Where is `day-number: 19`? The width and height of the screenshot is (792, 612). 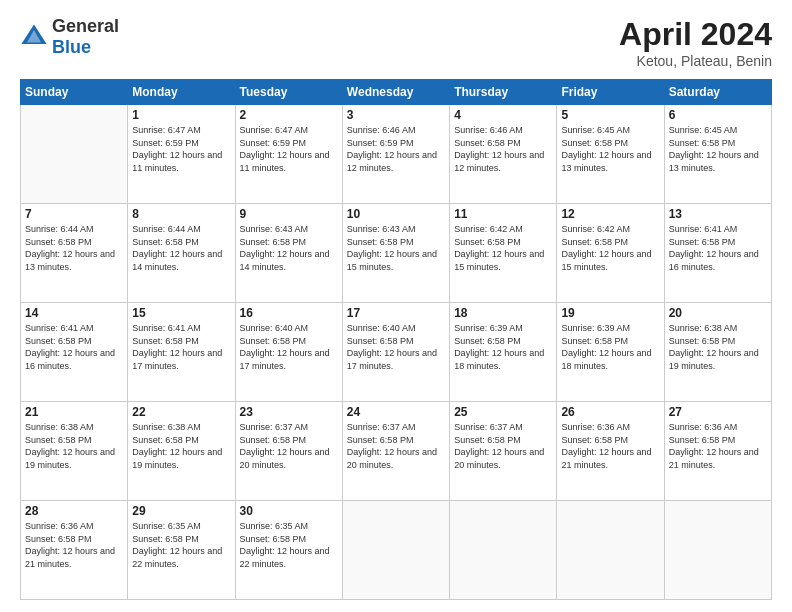
day-number: 19 is located at coordinates (610, 313).